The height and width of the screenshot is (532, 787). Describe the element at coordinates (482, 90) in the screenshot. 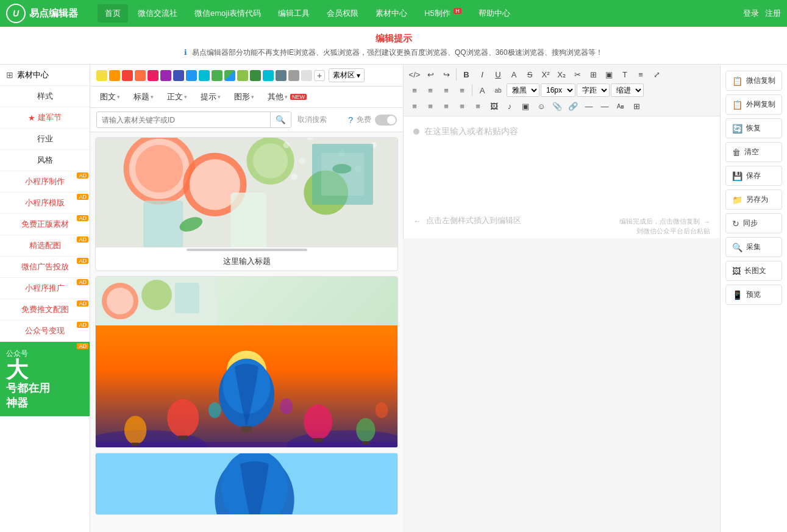

I see `tb-bg-color-btn: A` at that location.